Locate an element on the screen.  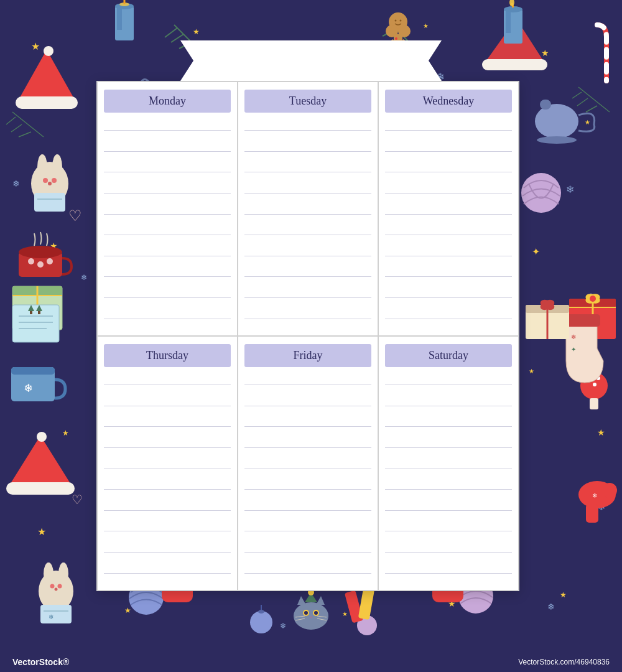
day-cell-monday: Monday is located at coordinates (167, 209).